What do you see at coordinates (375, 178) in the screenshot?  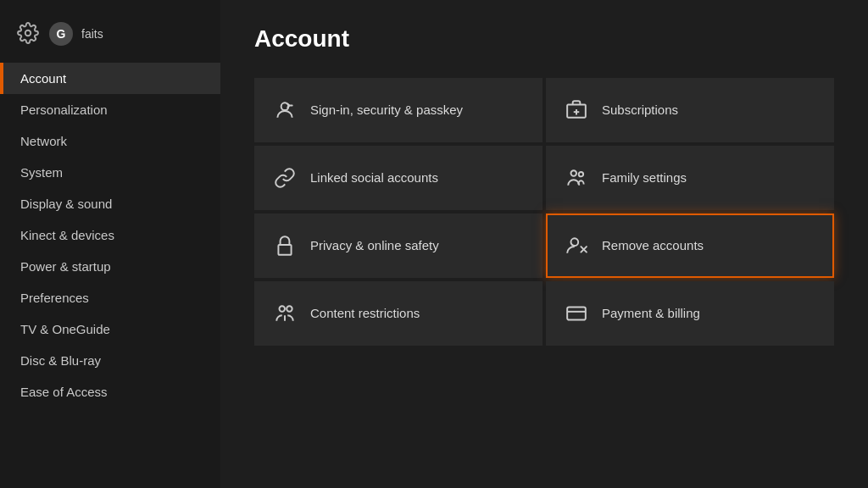 I see `grid-label-linked-social: Linked social accounts` at bounding box center [375, 178].